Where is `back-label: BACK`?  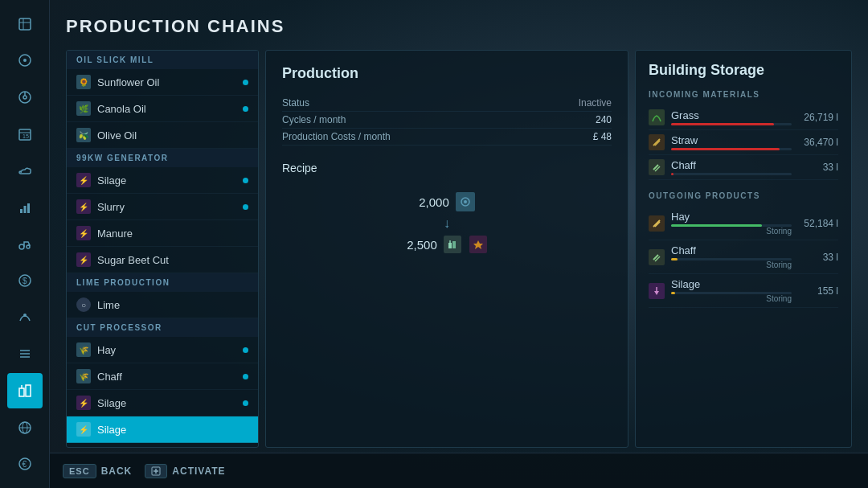 back-label: BACK is located at coordinates (117, 471).